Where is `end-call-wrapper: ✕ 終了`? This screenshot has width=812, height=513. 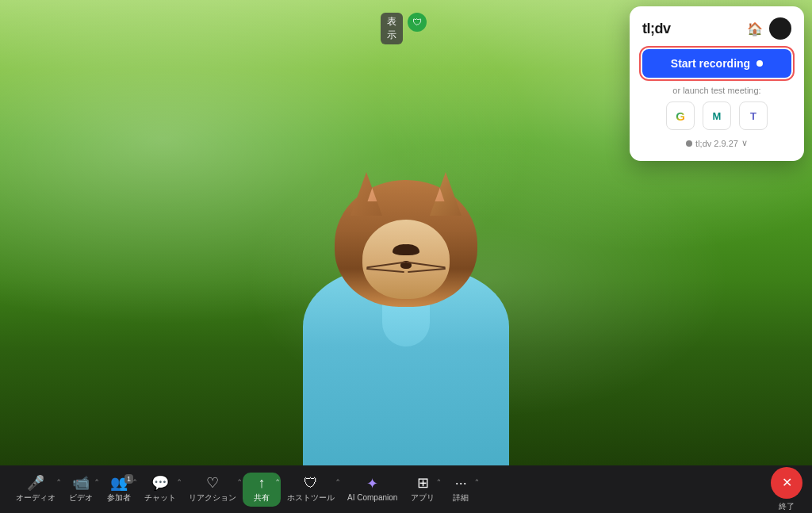
end-call-wrapper: ✕ 終了 is located at coordinates (787, 490).